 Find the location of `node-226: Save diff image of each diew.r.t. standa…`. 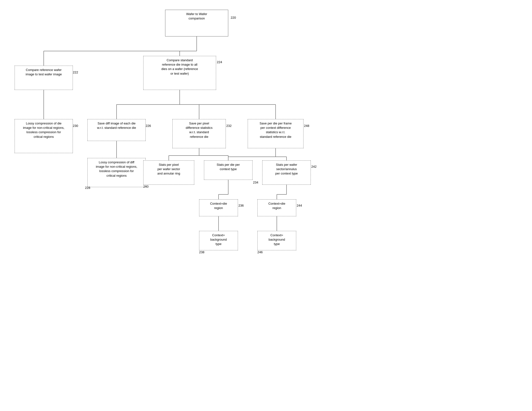

node-226: Save diff image of each diew.r.t. standa… is located at coordinates (116, 130).